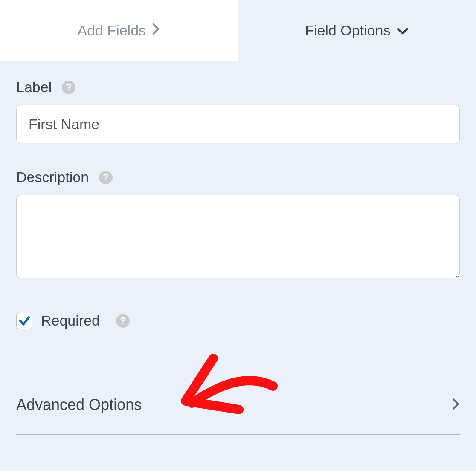 This screenshot has width=476, height=471. Describe the element at coordinates (70, 321) in the screenshot. I see `required-label: Required` at that location.